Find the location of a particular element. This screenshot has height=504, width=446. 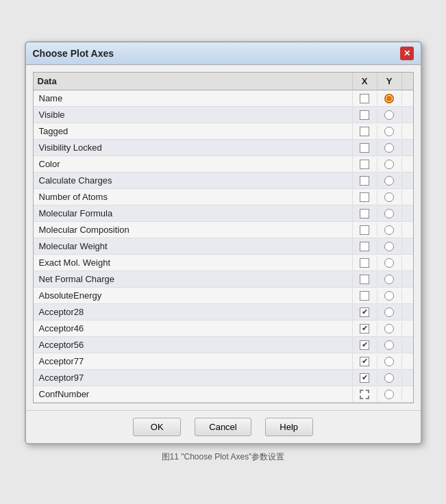

table-row: Acceptor46✔ is located at coordinates (223, 329).